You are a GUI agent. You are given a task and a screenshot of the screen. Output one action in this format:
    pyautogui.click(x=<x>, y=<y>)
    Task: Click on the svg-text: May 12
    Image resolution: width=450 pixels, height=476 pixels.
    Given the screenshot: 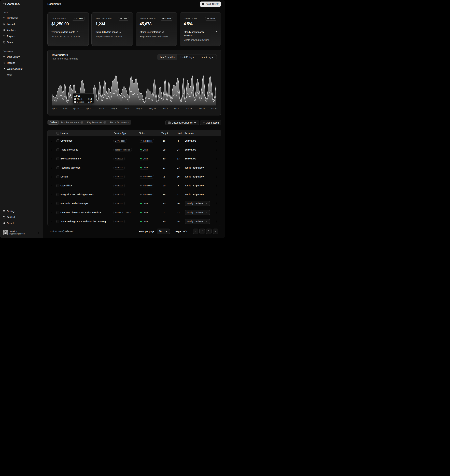 What is the action you would take?
    pyautogui.click(x=127, y=109)
    